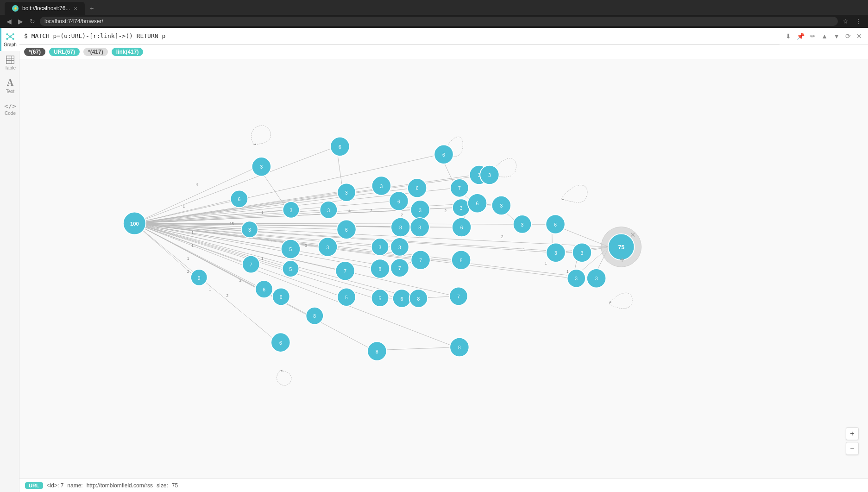 Image resolution: width=868 pixels, height=492 pixels. What do you see at coordinates (95, 52) in the screenshot?
I see `rels-count-badge: *(417)` at bounding box center [95, 52].